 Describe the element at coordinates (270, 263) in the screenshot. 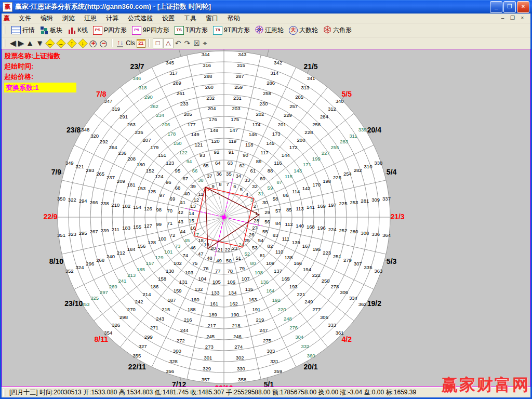

I see `svg-text: 109` at that location.